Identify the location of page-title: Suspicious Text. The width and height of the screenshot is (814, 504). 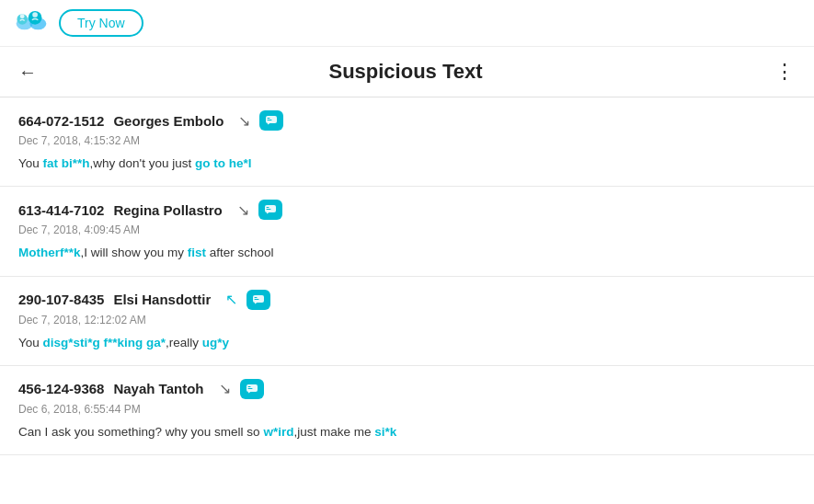
(406, 72).